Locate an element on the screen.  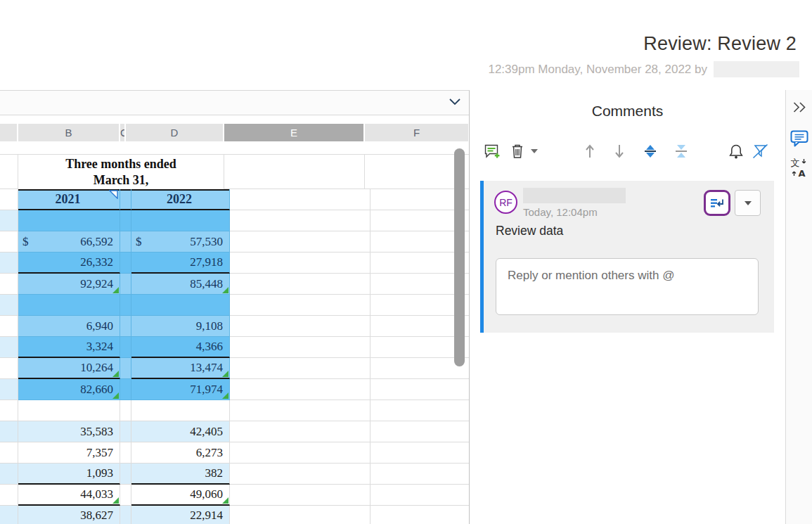
cell-col-d: 6,273 is located at coordinates (181, 453).